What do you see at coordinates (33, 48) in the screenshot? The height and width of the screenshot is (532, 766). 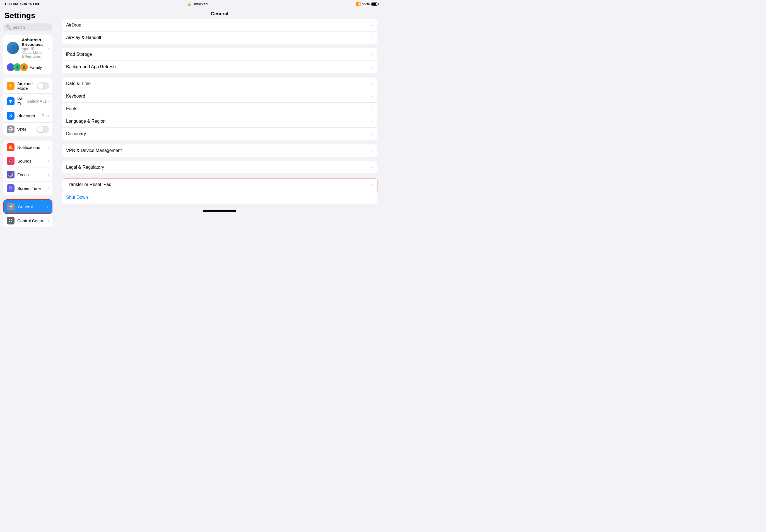 I see `profile-info: Ashutosh Srivastava Apple ID, iCloud, Me…` at bounding box center [33, 48].